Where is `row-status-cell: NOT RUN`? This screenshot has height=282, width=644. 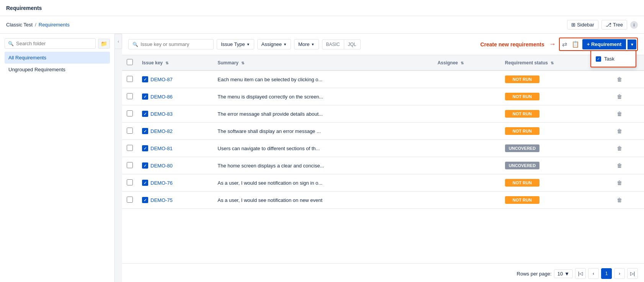
row-status-cell: NOT RUN is located at coordinates (556, 131).